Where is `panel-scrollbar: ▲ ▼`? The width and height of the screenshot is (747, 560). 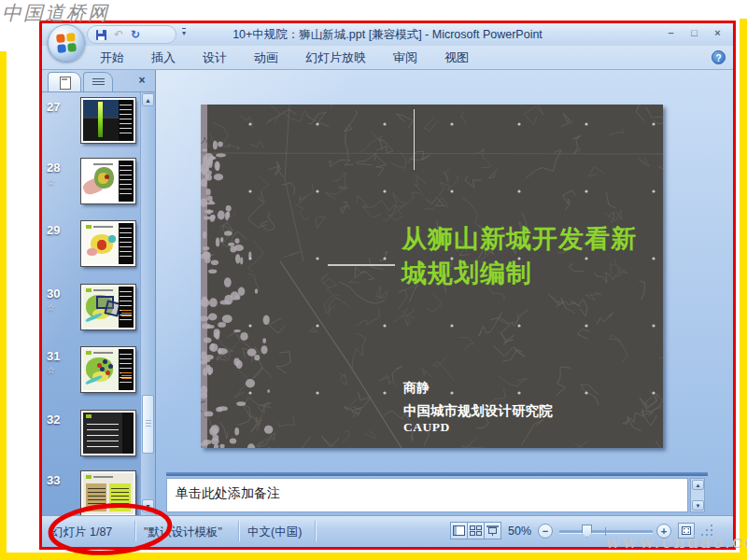
panel-scrollbar: ▲ ▼ is located at coordinates (148, 304).